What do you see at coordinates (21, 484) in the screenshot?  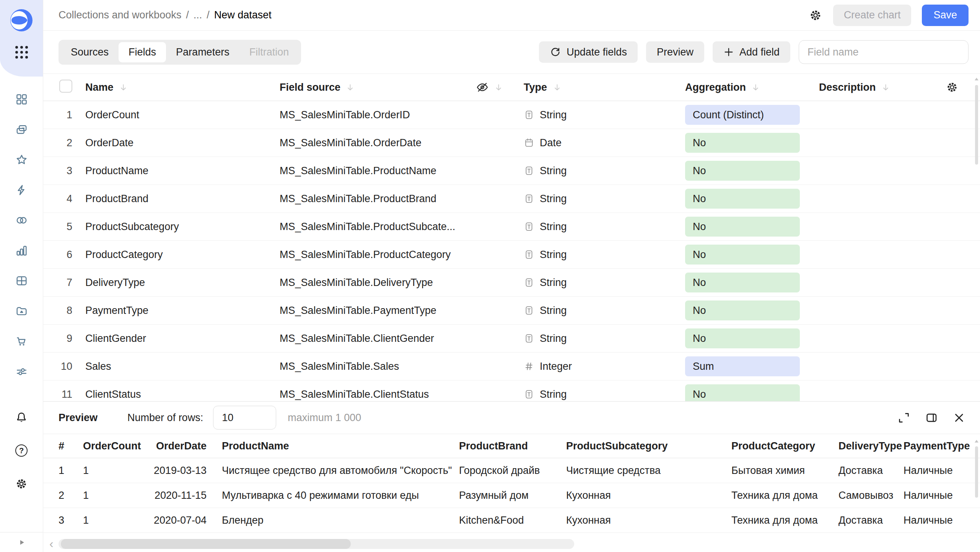 I see `gear-icon` at bounding box center [21, 484].